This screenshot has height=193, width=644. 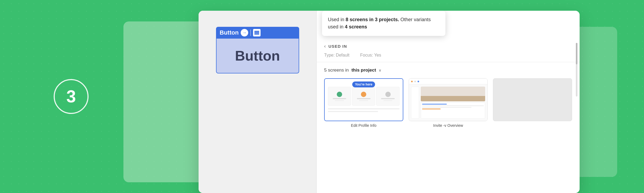 I want to click on toolbar-divider, so click(x=251, y=33).